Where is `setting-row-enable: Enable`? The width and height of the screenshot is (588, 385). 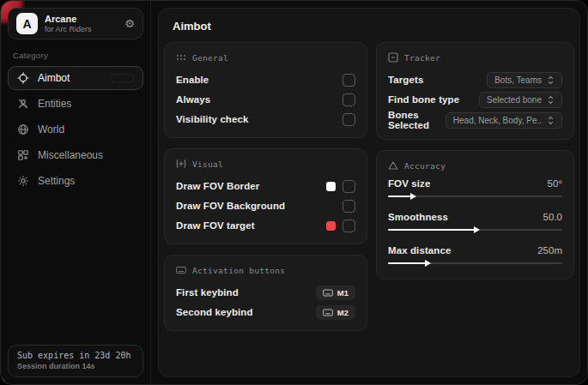
setting-row-enable: Enable is located at coordinates (266, 80).